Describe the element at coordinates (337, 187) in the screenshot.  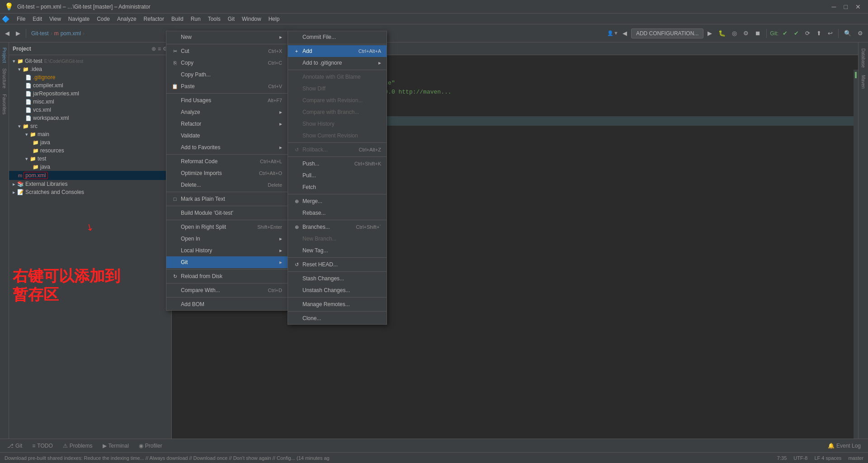
I see `git-fetch: Fetch` at that location.